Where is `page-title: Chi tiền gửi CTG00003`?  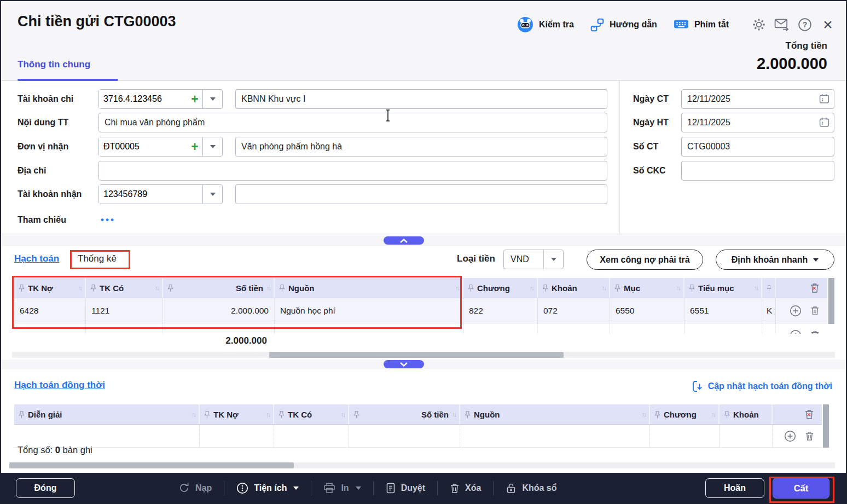
page-title: Chi tiền gửi CTG00003 is located at coordinates (97, 22).